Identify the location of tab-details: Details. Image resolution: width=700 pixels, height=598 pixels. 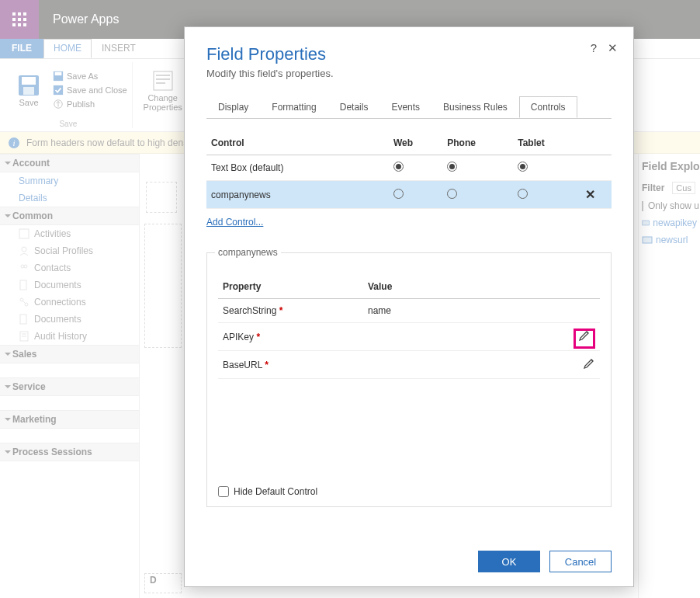
(354, 107).